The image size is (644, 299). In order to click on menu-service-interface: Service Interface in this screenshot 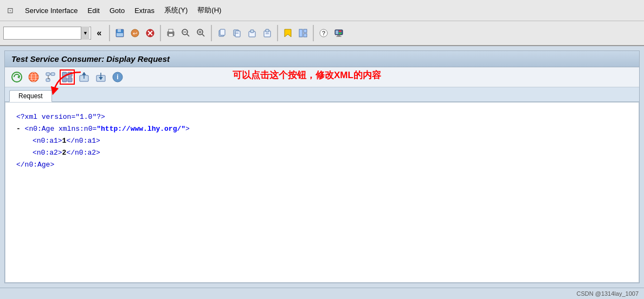, I will do `click(51, 11)`.